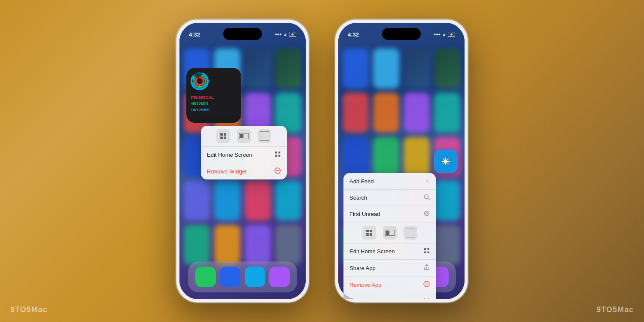  What do you see at coordinates (390, 181) in the screenshot?
I see `add-feed: Add Feed +` at bounding box center [390, 181].